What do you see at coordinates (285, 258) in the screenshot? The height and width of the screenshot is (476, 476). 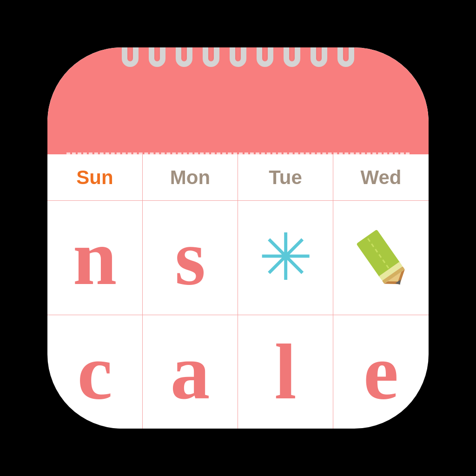 I see `asterisk-icon: ✳` at bounding box center [285, 258].